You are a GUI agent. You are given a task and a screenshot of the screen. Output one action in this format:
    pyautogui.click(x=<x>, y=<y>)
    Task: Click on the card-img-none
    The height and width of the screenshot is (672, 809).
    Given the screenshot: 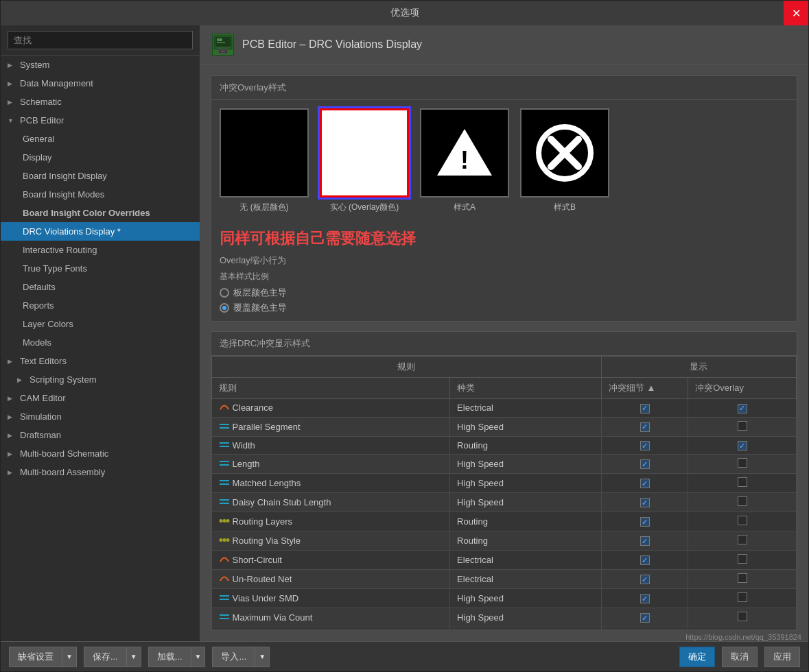 What is the action you would take?
    pyautogui.click(x=264, y=153)
    